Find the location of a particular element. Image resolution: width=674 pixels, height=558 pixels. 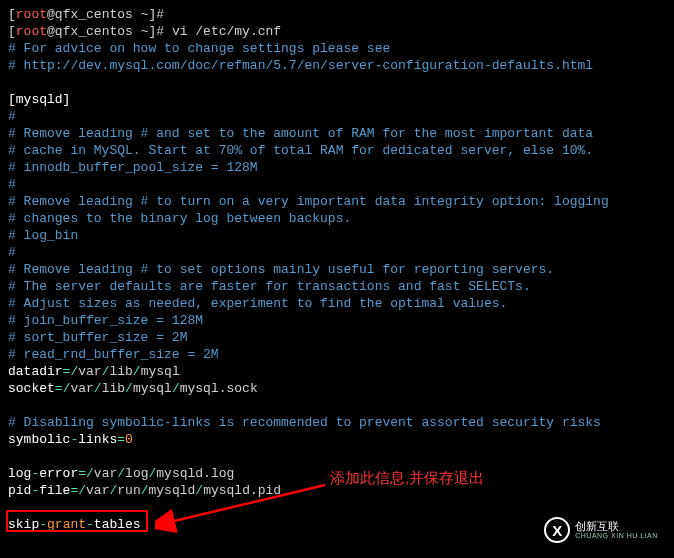

watermark-text: 创新互联 CHUANG XIN HU LIAN is located at coordinates (616, 530).